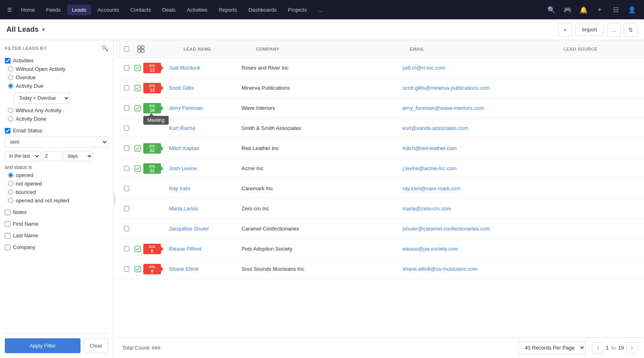 The width and height of the screenshot is (644, 358). Describe the element at coordinates (186, 108) in the screenshot. I see `lead-name-link: Jerry Foreman` at that location.